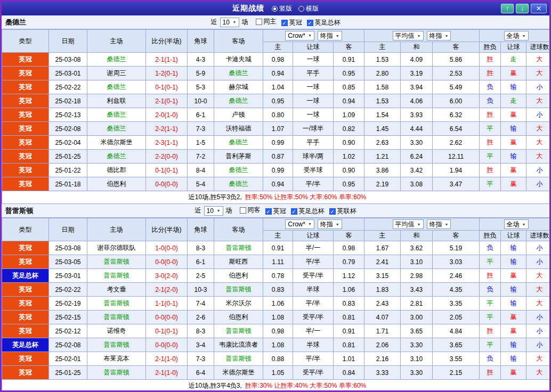 Image resolution: width=551 pixels, height=392 pixels. I want to click on home-team: 德比郡, so click(117, 170).